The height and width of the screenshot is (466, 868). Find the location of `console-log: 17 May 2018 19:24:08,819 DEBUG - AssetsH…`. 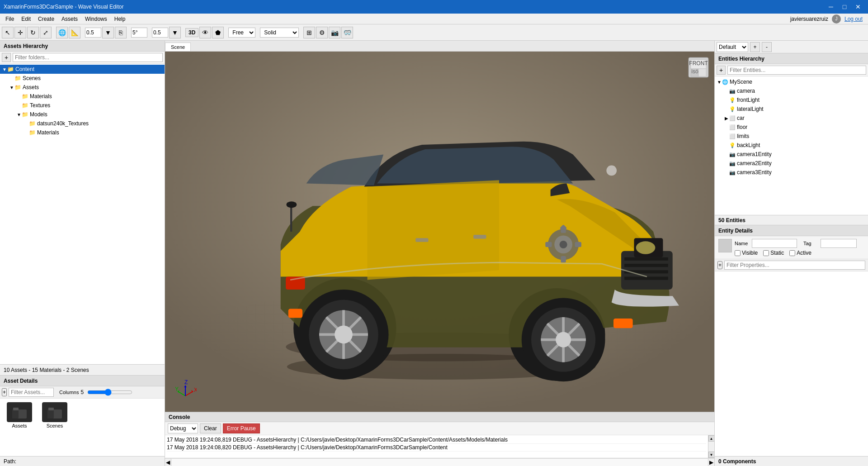

console-log: 17 May 2018 19:24:08,819 DEBUG - AssetsH… is located at coordinates (437, 447).